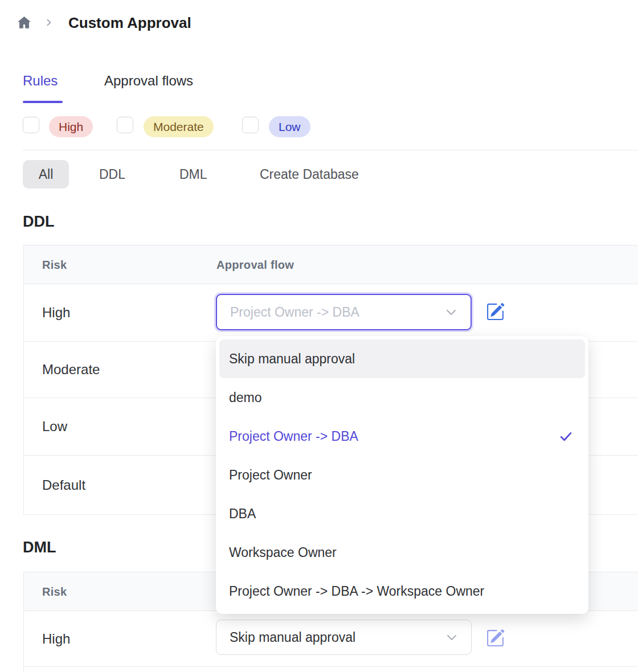 Image resolution: width=638 pixels, height=672 pixels. I want to click on table-row-dml-high: High Skip manual approval, so click(331, 639).